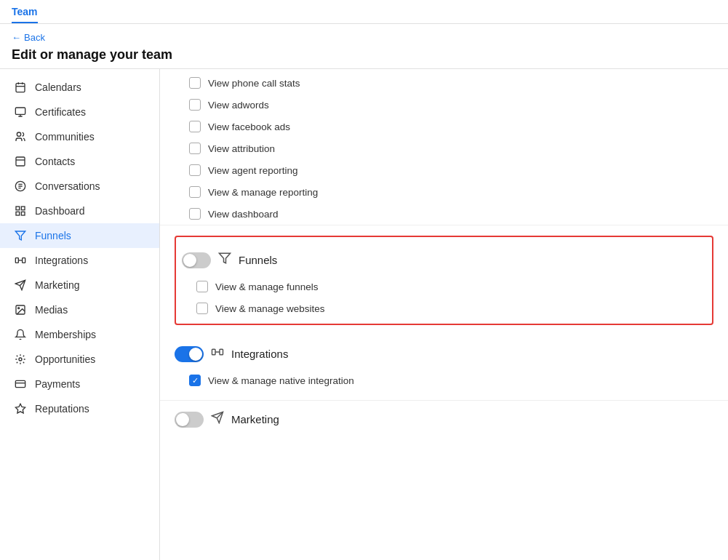 This screenshot has height=560, width=728. Describe the element at coordinates (80, 137) in the screenshot. I see `sidebar-item-communities: Communities` at that location.